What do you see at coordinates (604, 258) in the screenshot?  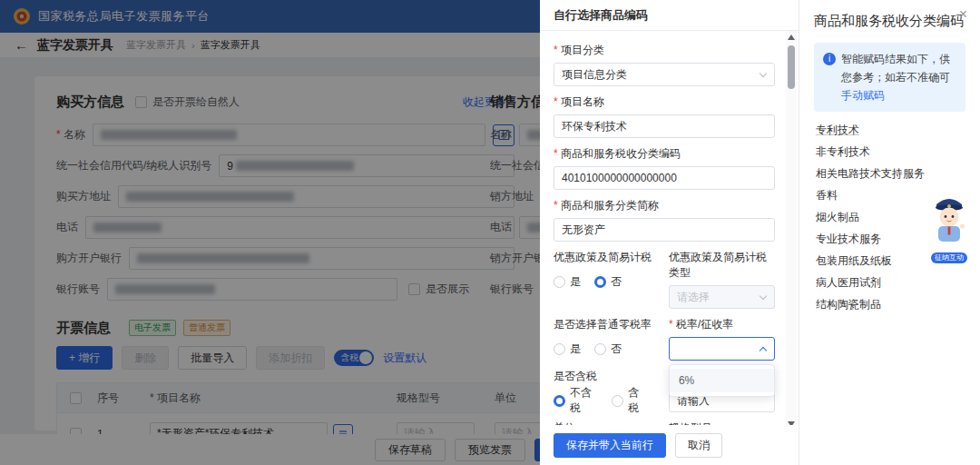 I see `policy-label: 优惠政策及简易计税` at bounding box center [604, 258].